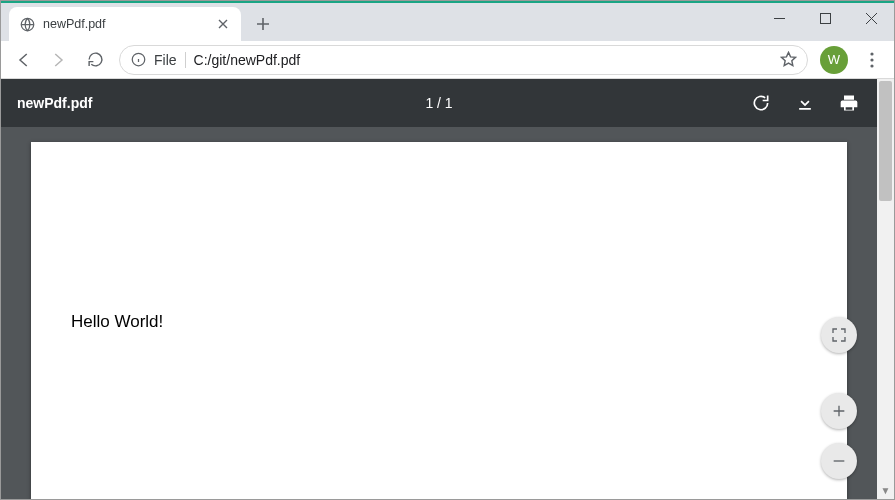  What do you see at coordinates (464, 60) in the screenshot?
I see `address-bar: File C:/git/newPdf.pdf` at bounding box center [464, 60].